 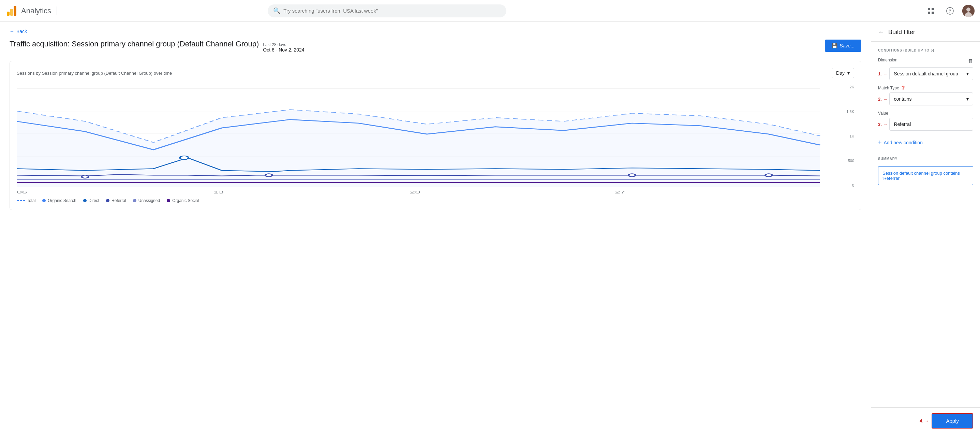 What do you see at coordinates (11, 11) in the screenshot?
I see `analytics-logo-icon` at bounding box center [11, 11].